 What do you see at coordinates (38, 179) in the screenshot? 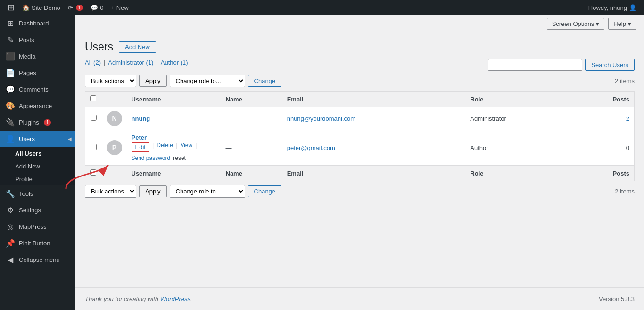
I see `sidebar-subitem-profile: Profile` at bounding box center [38, 179].